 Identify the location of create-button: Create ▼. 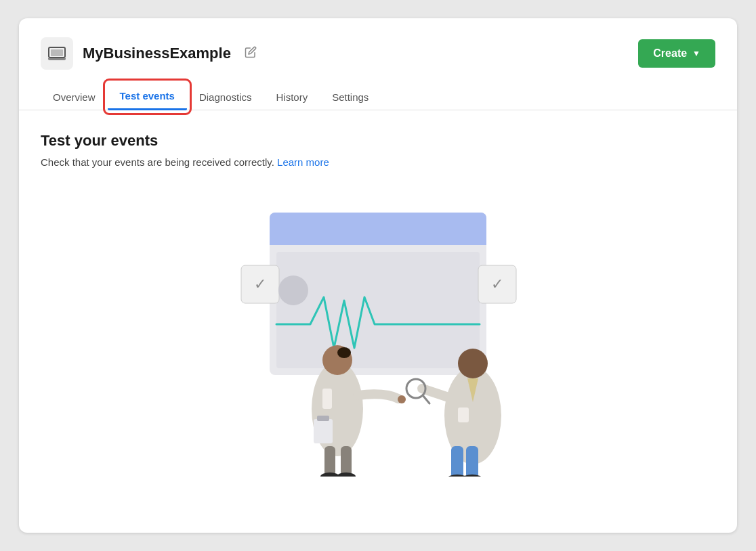
(677, 53).